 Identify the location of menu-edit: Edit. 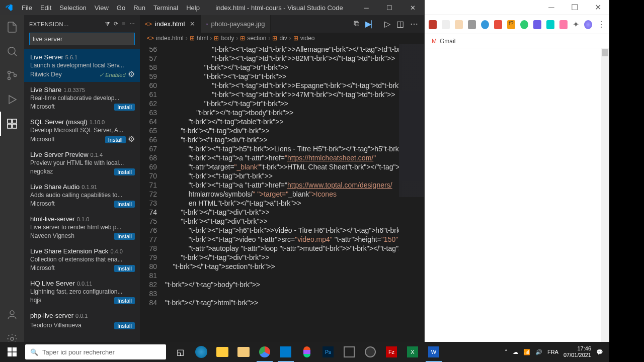
(46, 8).